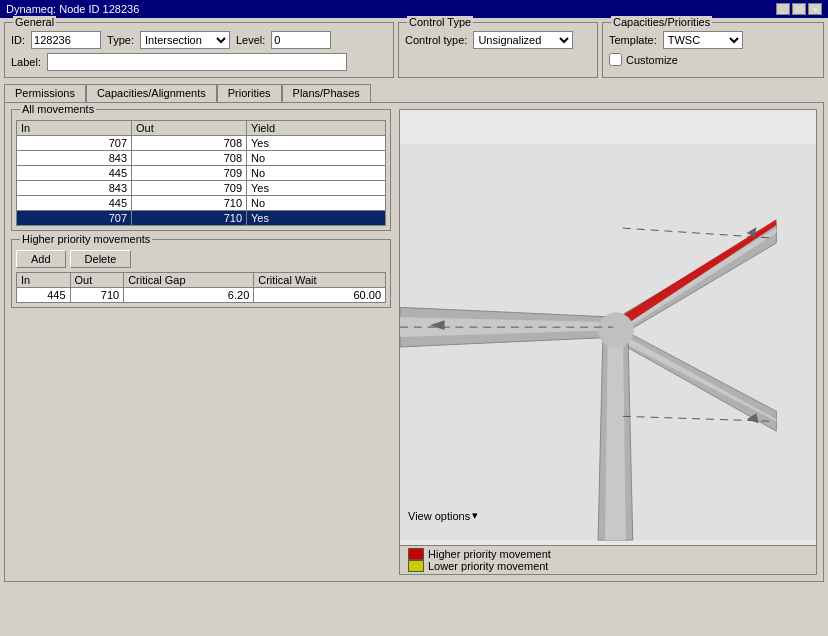  What do you see at coordinates (190, 128) in the screenshot?
I see `col-out: Out` at bounding box center [190, 128].